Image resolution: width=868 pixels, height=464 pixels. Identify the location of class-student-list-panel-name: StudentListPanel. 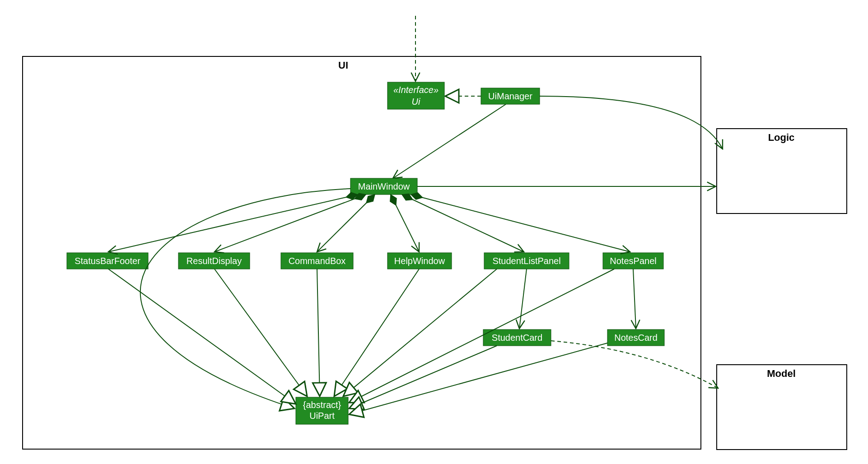
(527, 261).